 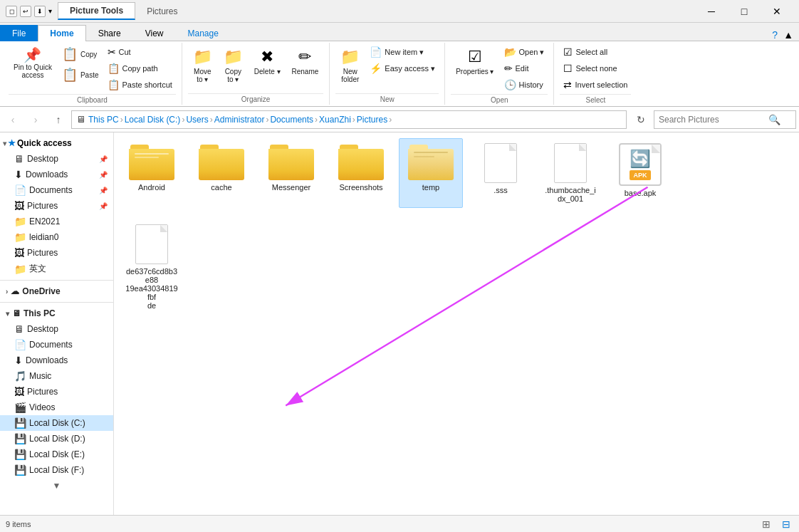 What do you see at coordinates (57, 486) in the screenshot?
I see `sidebar-scroll-down-icon: ▼` at bounding box center [57, 486].